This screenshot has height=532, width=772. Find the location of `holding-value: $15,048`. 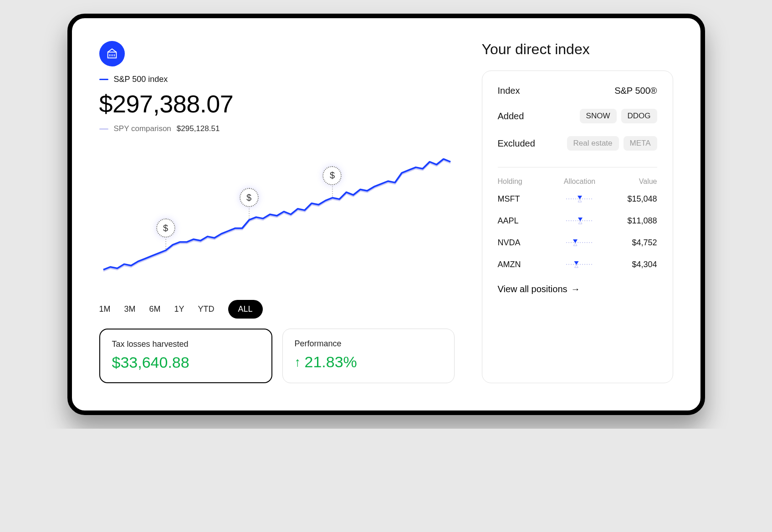

holding-value: $15,048 is located at coordinates (634, 199).